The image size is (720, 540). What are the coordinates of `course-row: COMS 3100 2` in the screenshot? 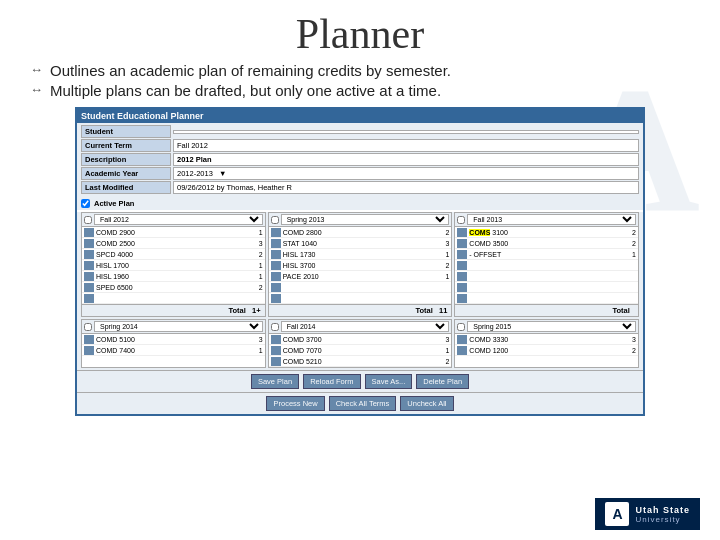 It's located at (546, 232).